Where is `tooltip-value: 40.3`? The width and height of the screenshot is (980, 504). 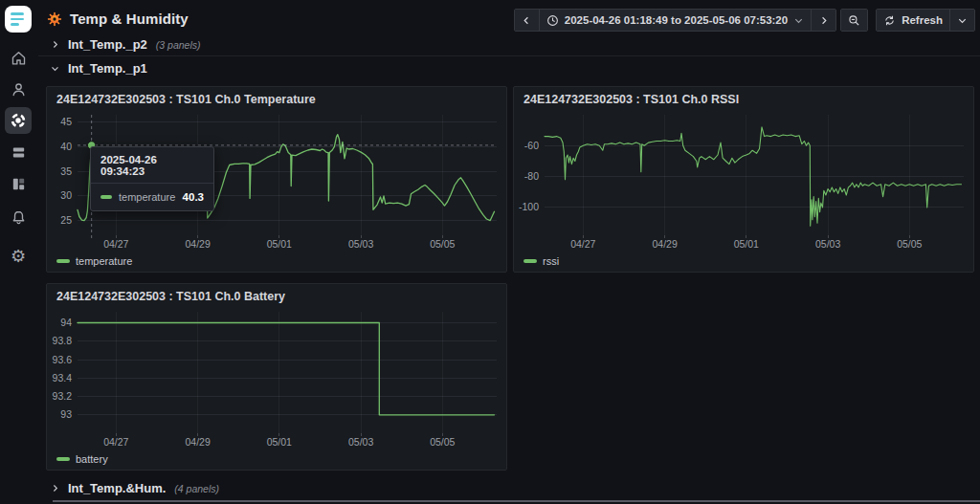
tooltip-value: 40.3 is located at coordinates (193, 197).